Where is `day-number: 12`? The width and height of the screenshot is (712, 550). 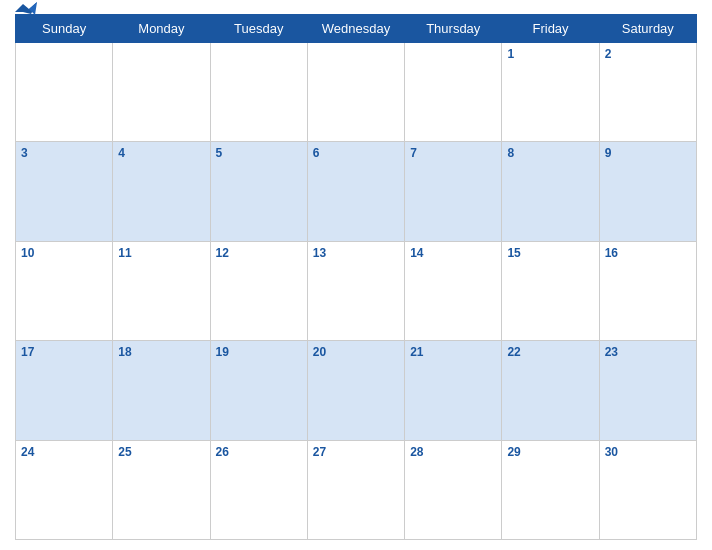
day-number: 12 is located at coordinates (259, 253).